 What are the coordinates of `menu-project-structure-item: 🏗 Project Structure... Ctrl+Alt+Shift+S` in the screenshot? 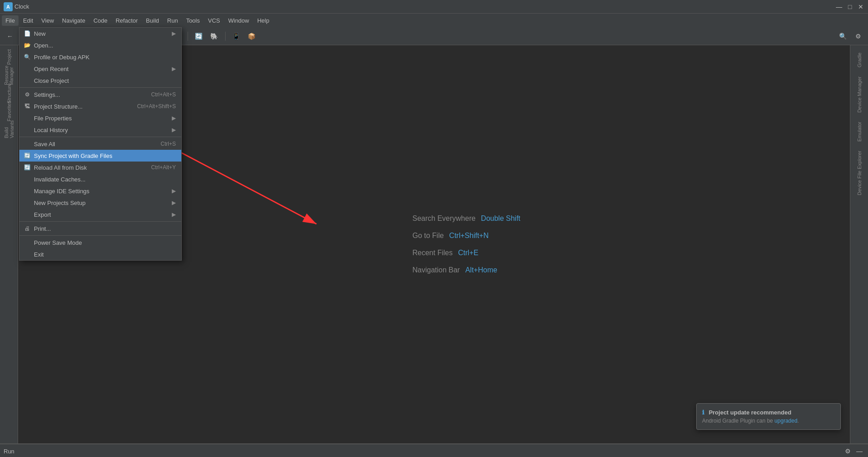 It's located at (100, 106).